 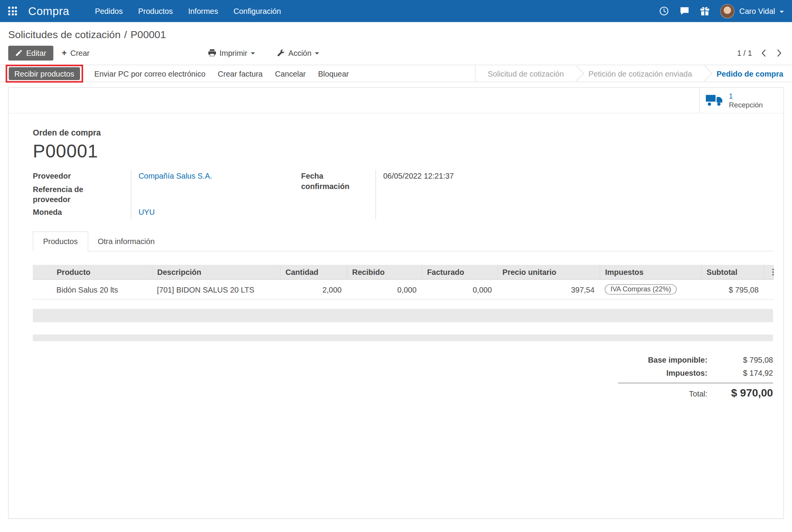 What do you see at coordinates (696, 383) in the screenshot?
I see `totals-divider` at bounding box center [696, 383].